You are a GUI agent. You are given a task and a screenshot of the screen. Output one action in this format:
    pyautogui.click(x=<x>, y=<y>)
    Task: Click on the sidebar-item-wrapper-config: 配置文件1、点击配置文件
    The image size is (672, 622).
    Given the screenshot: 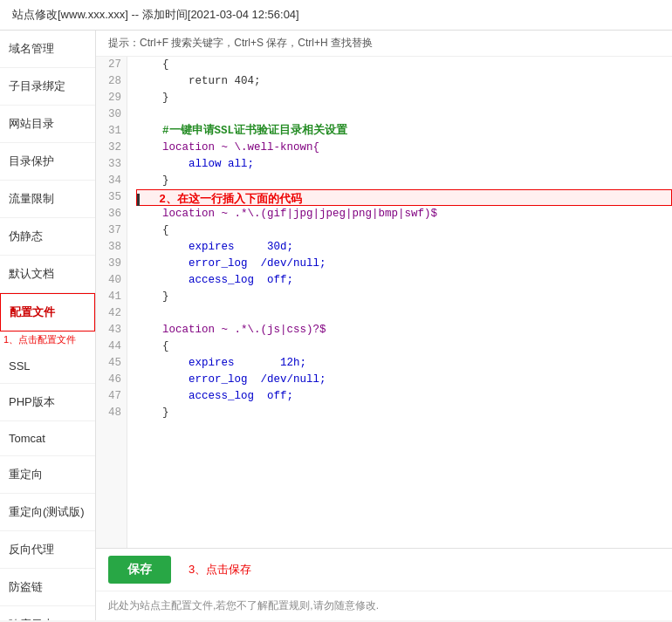 What is the action you would take?
    pyautogui.click(x=47, y=321)
    